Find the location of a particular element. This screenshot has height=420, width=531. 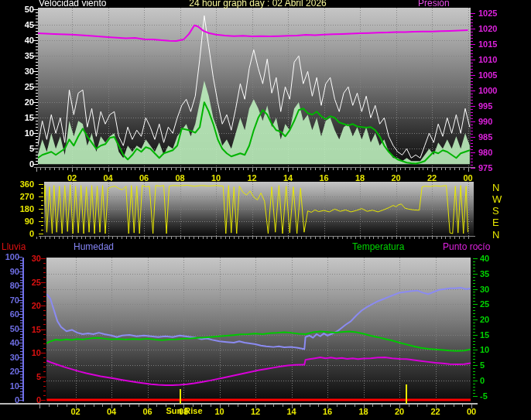

humidity-axis-tick-label: 60 is located at coordinates (15, 314).